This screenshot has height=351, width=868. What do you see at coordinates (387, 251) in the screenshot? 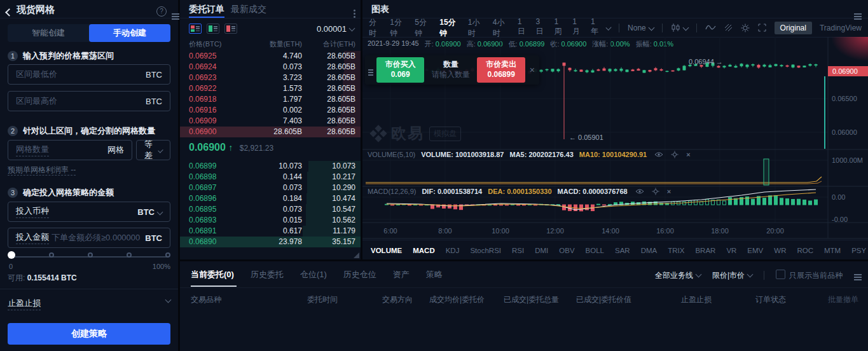
I see `indicator-tab-volume: VOLUME` at bounding box center [387, 251].